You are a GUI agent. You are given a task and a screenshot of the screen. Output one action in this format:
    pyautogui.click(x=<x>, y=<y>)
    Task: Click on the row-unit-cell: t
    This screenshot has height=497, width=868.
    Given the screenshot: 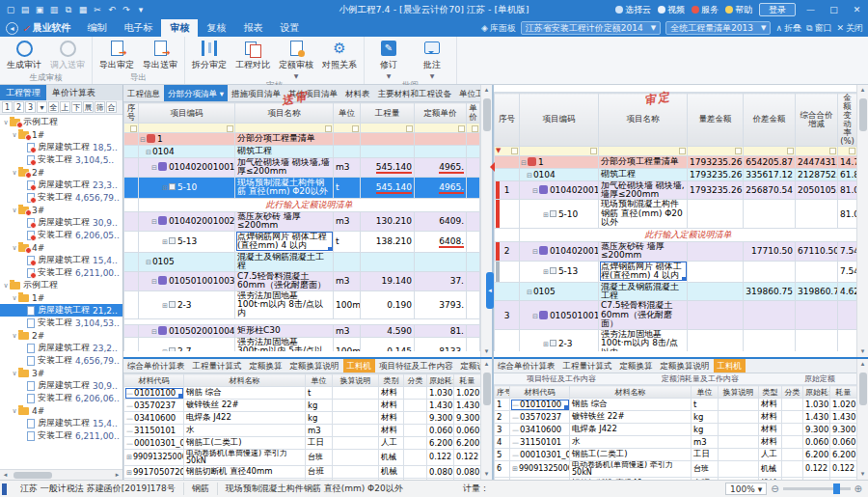 What is the action you would take?
    pyautogui.click(x=347, y=187)
    